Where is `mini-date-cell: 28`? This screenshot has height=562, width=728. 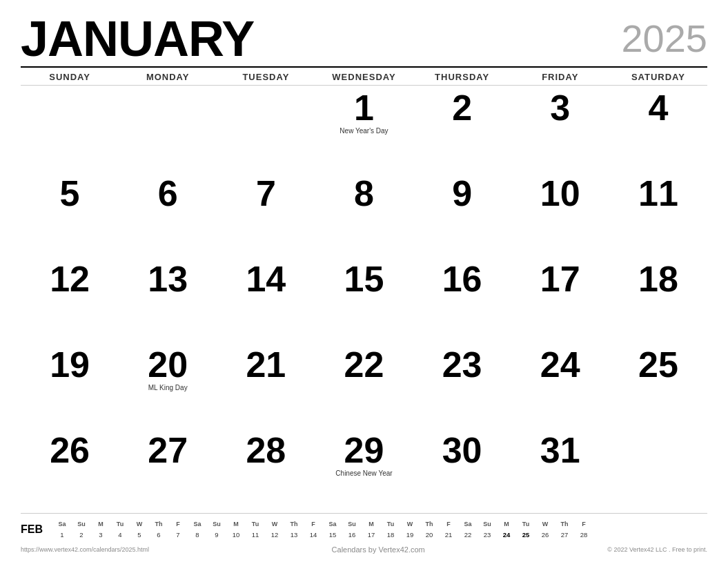 mini-date-cell: 28 is located at coordinates (584, 534).